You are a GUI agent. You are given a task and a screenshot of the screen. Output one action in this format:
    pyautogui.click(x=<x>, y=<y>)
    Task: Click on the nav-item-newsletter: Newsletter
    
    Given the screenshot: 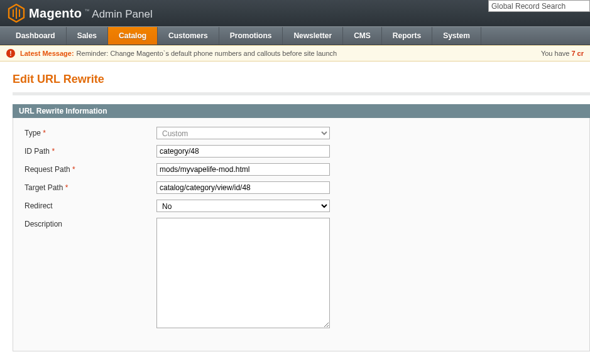 What is the action you would take?
    pyautogui.click(x=313, y=36)
    